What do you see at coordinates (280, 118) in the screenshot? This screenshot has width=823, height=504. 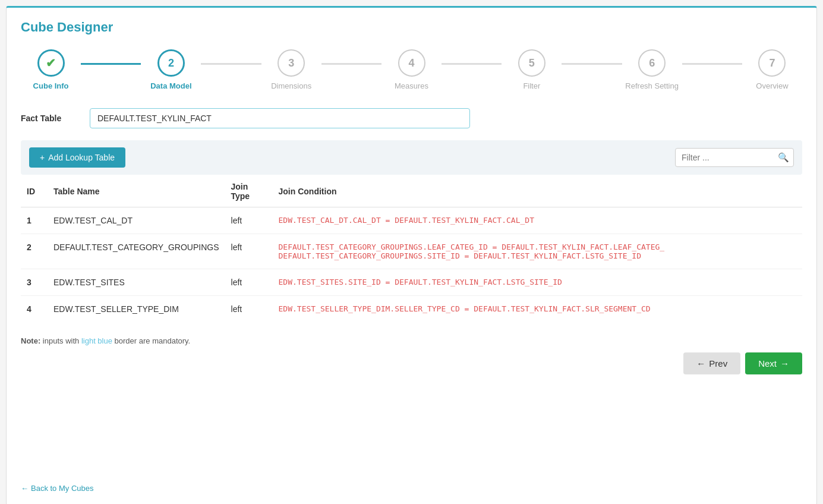 I see `fact-table-input` at bounding box center [280, 118].